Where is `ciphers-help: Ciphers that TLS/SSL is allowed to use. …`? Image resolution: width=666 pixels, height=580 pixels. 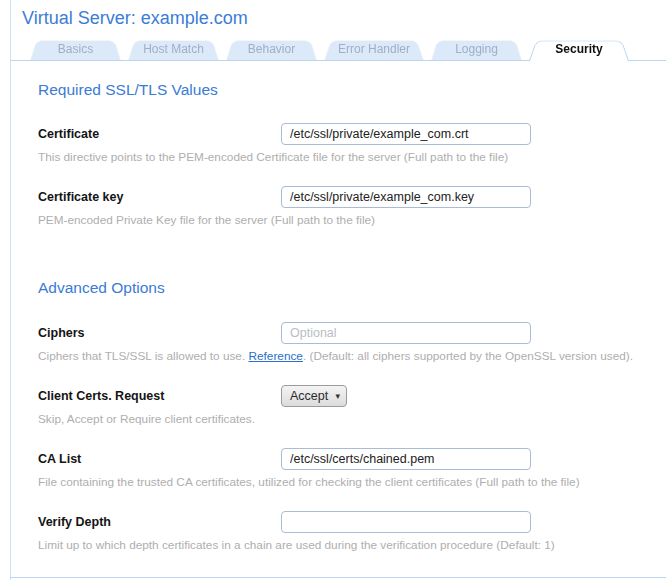
ciphers-help: Ciphers that TLS/SSL is allowed to use. … is located at coordinates (342, 356).